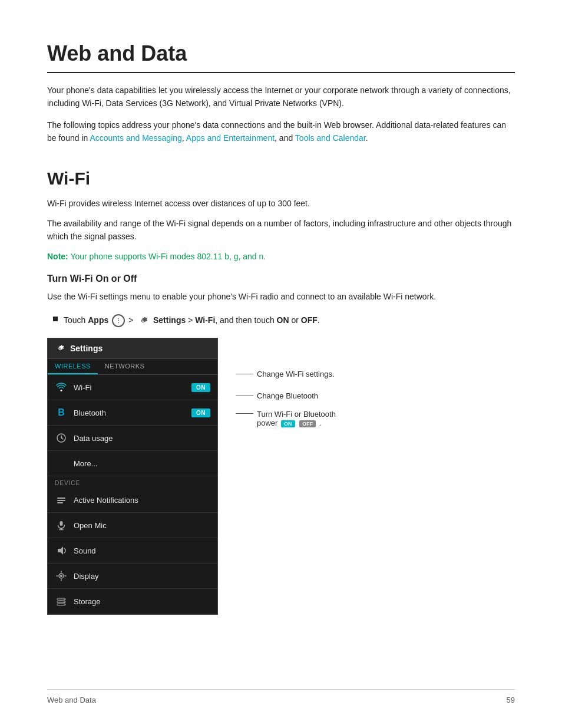 The width and height of the screenshot is (562, 728). Describe the element at coordinates (61, 500) in the screenshot. I see `notifications-row-icon` at that location.